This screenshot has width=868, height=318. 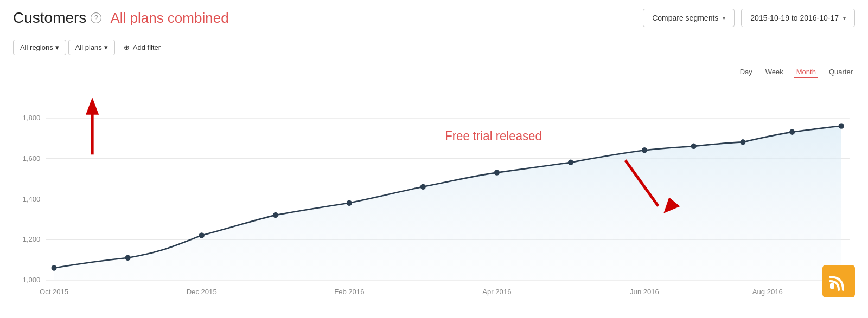 I want to click on svg-text: Oct 2015, so click(x=54, y=291).